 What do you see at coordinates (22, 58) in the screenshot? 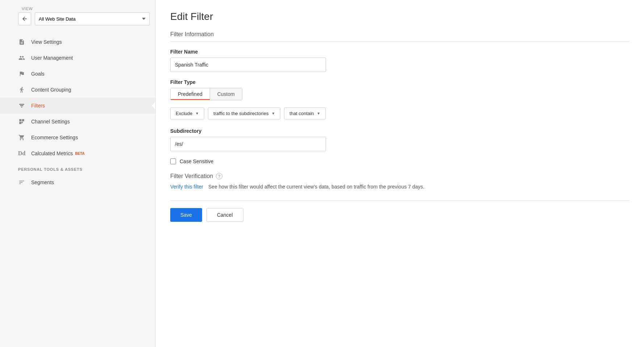
I see `users-icon` at bounding box center [22, 58].